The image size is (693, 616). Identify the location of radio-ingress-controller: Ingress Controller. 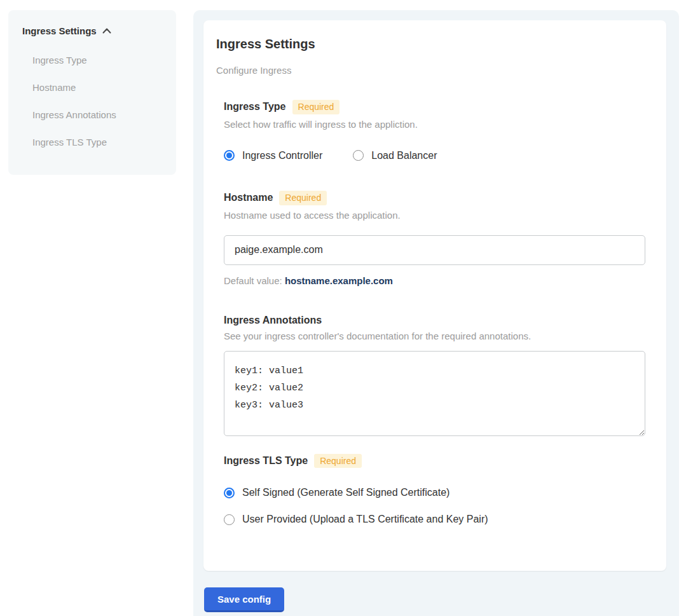
(273, 156).